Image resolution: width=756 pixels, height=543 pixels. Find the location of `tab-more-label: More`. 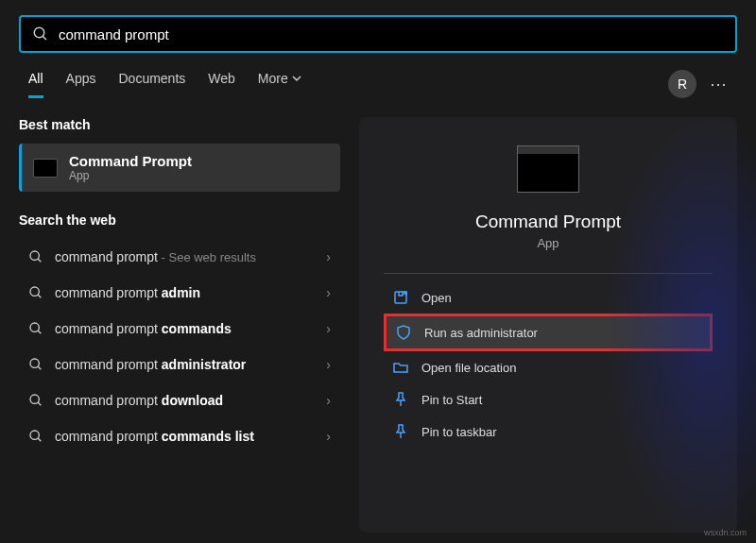

tab-more-label: More is located at coordinates (273, 78).